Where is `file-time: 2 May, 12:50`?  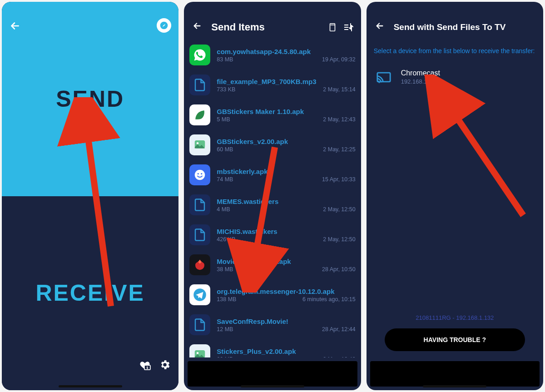 file-time: 2 May, 12:50 is located at coordinates (339, 239).